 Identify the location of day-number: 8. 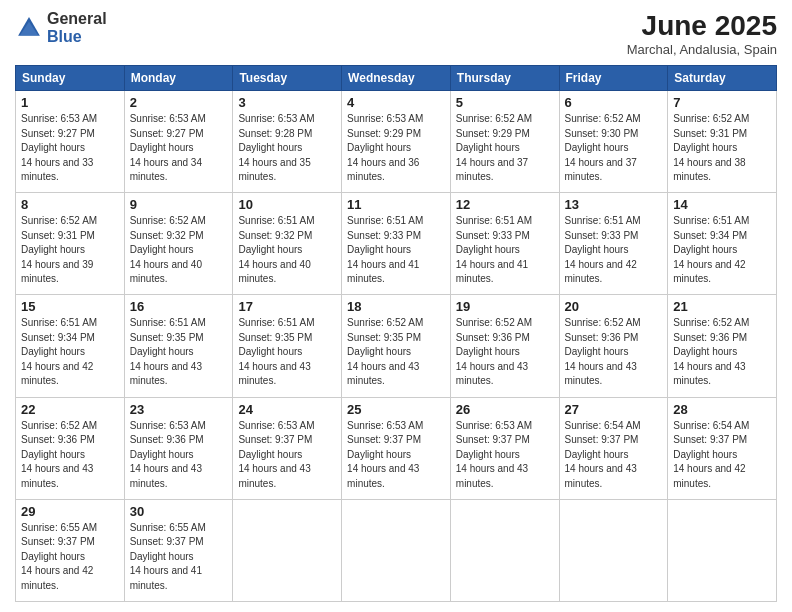
(70, 204).